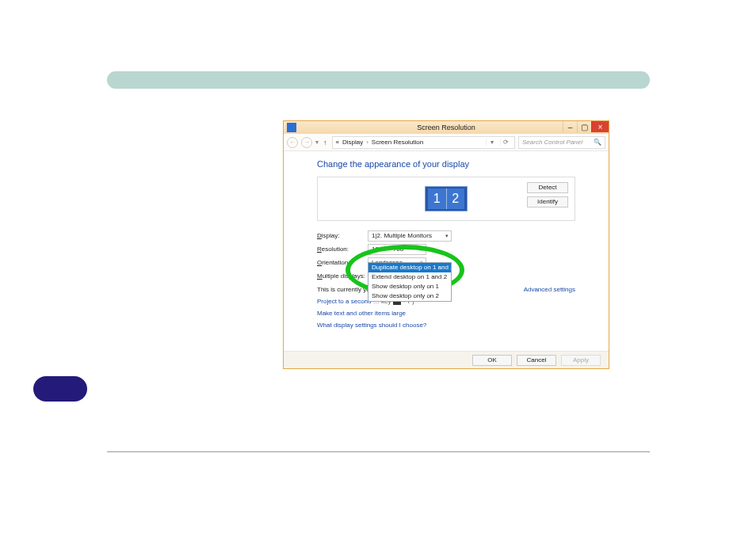 Image resolution: width=756 pixels, height=533 pixels. Describe the element at coordinates (446, 143) in the screenshot. I see `explorer-navbar: ← → ▾ ↑ « Display › Screen Resolution ▾ …` at that location.